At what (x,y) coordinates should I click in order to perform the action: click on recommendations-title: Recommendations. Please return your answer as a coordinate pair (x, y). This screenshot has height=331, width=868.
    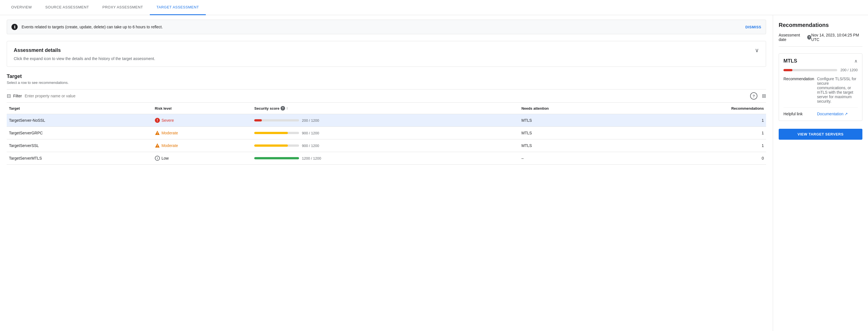
    Looking at the image, I should click on (820, 25).